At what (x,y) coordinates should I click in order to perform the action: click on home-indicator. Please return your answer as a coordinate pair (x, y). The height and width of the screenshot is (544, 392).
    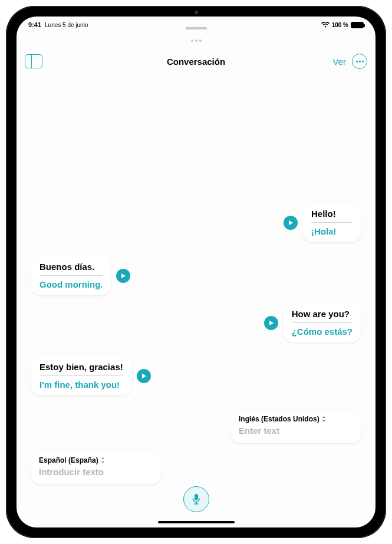
    Looking at the image, I should click on (196, 522).